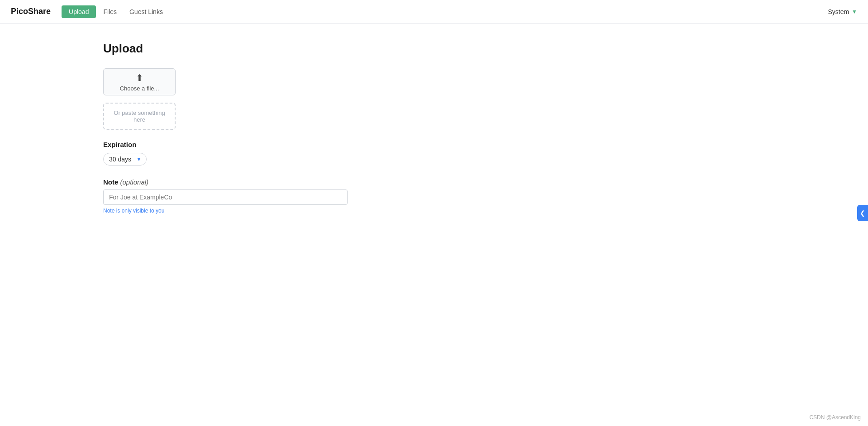 This screenshot has height=426, width=868. Describe the element at coordinates (79, 12) in the screenshot. I see `upload-nav-button: Upload` at that location.